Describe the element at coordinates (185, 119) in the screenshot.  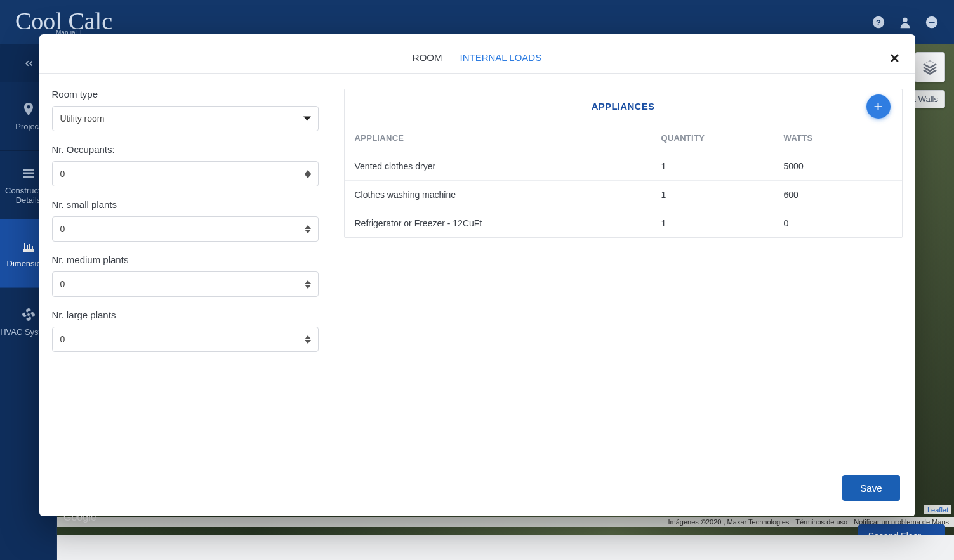
I see `room-type-select: Utility room` at that location.